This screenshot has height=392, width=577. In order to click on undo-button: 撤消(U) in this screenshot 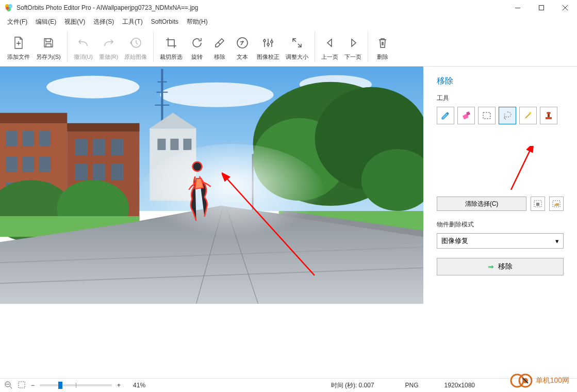, I will do `click(84, 47)`.